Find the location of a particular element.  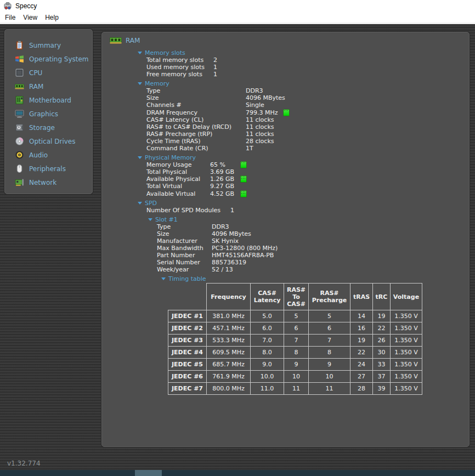

section-header-memory: Memory is located at coordinates (285, 83).